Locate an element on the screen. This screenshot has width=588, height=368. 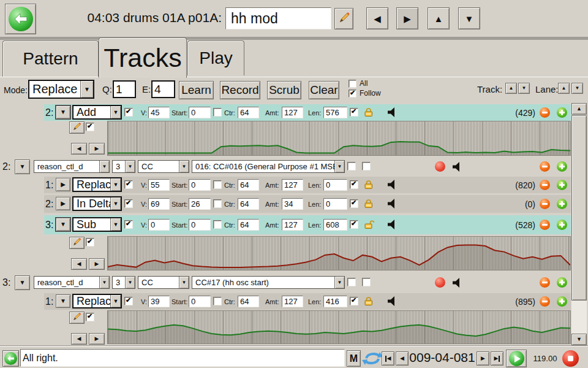
clear-button: Clear is located at coordinates (324, 90).